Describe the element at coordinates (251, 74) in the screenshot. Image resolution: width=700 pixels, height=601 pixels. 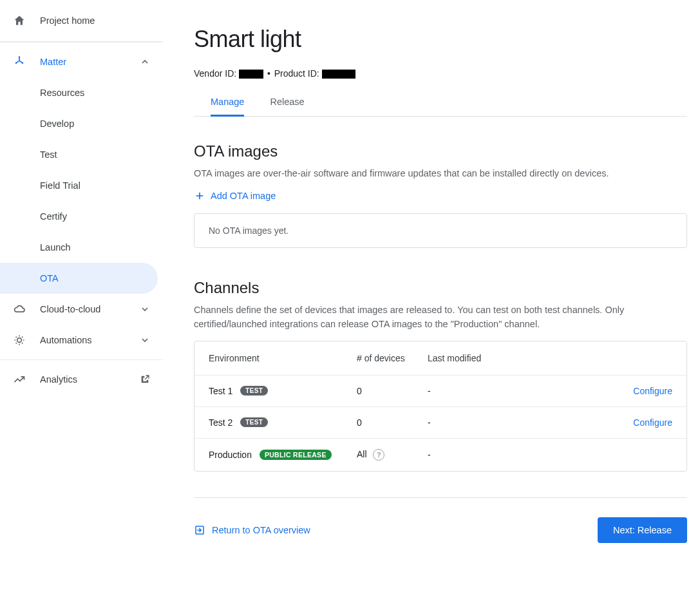
I see `vendor-id-redacted` at that location.